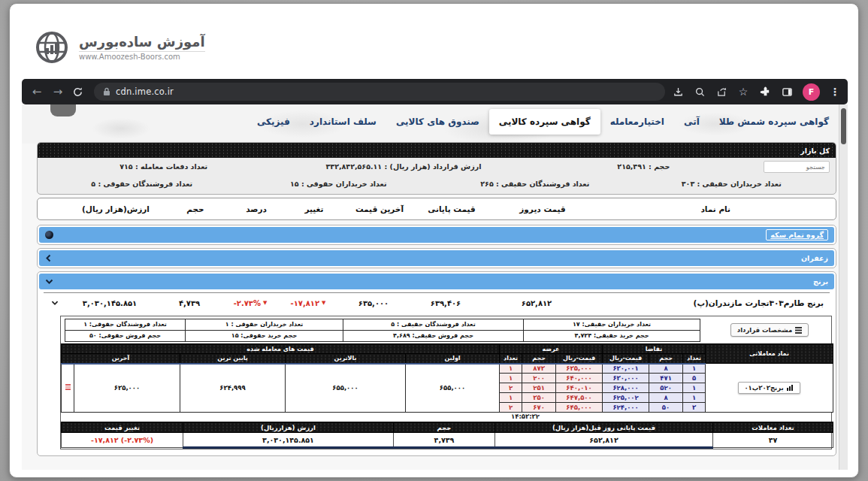 The height and width of the screenshot is (481, 868). What do you see at coordinates (843, 287) in the screenshot?
I see `page-scrollbar` at bounding box center [843, 287].